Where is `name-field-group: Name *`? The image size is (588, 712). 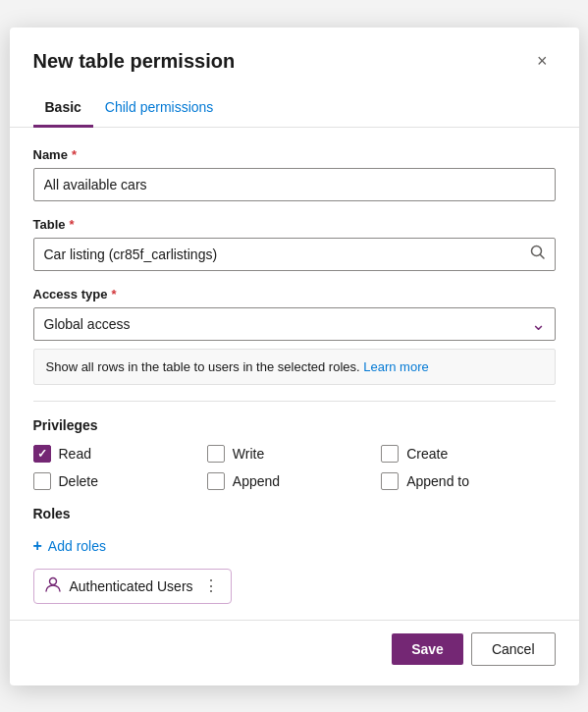
name-field-group: Name * is located at coordinates (294, 175).